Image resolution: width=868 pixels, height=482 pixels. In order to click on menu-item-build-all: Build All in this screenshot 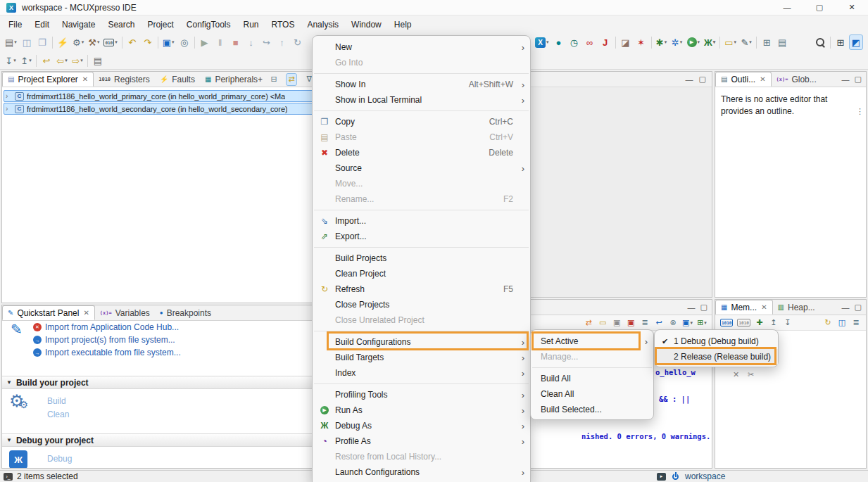, I will do `click(592, 379)`.